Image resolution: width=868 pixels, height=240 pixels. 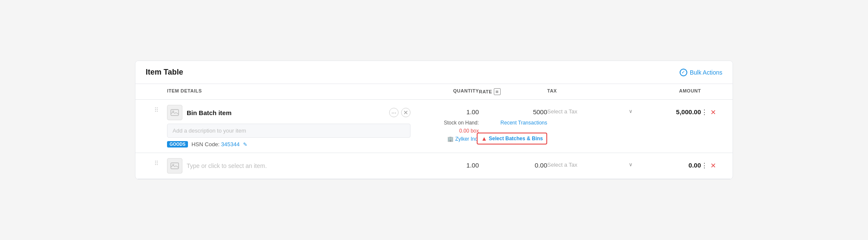 I want to click on stock-info: Stock on Hand: 0.00 box, so click(x=445, y=127).